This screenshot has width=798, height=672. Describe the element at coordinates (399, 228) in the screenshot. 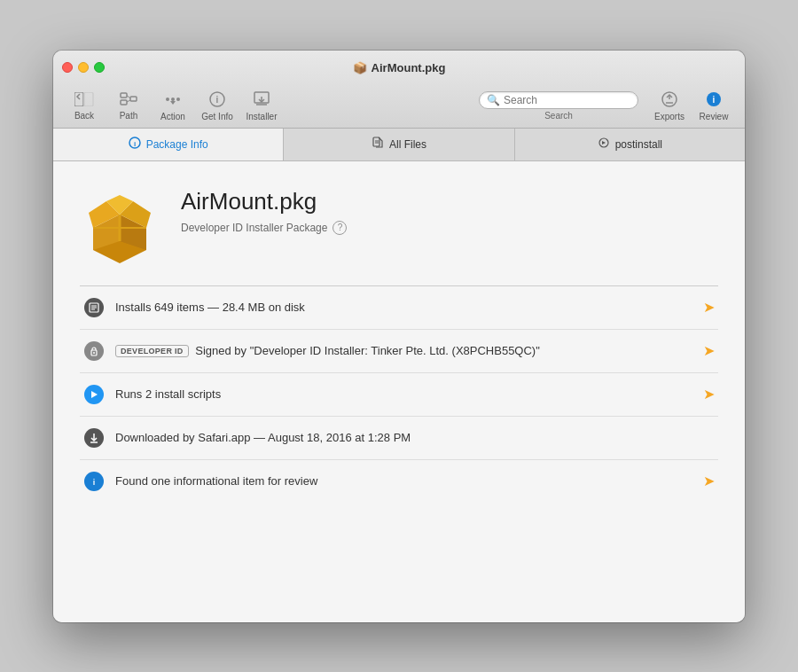

I see `package-header: AirMount.pkg Developer ID Installer Pack…` at that location.